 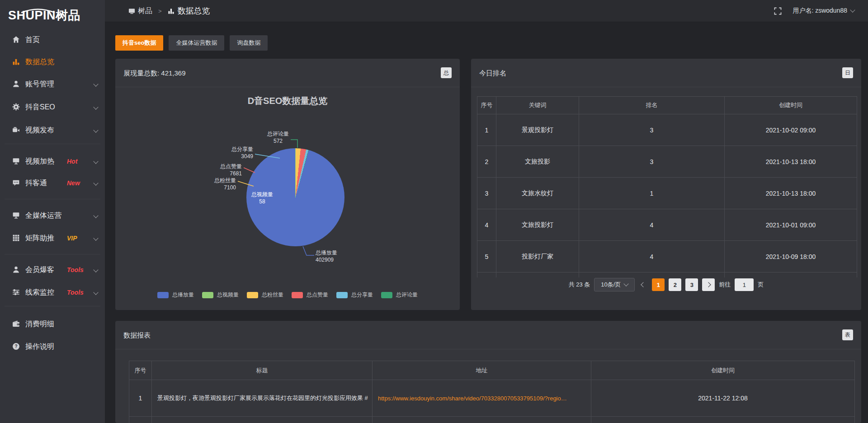 I want to click on home-icon, so click(x=16, y=40).